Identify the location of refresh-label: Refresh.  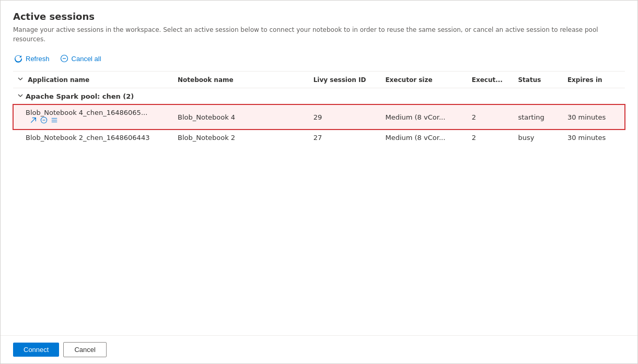
(38, 58).